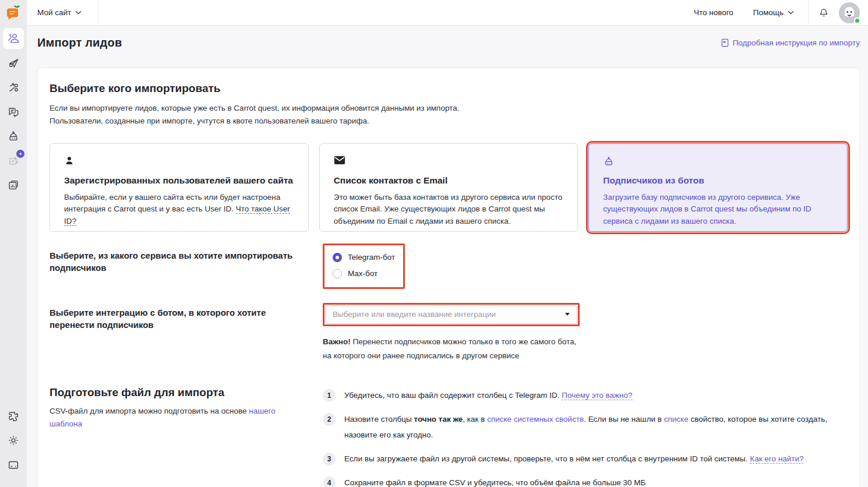 This screenshot has height=487, width=868. Describe the element at coordinates (13, 440) in the screenshot. I see `settings-icon` at that location.